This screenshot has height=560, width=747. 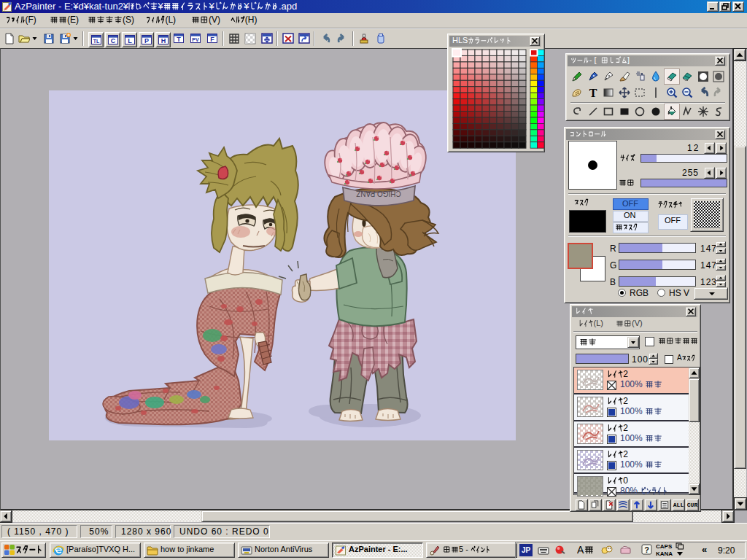 What do you see at coordinates (460, 40) in the screenshot?
I see `svg-text: HLS` at bounding box center [460, 40].